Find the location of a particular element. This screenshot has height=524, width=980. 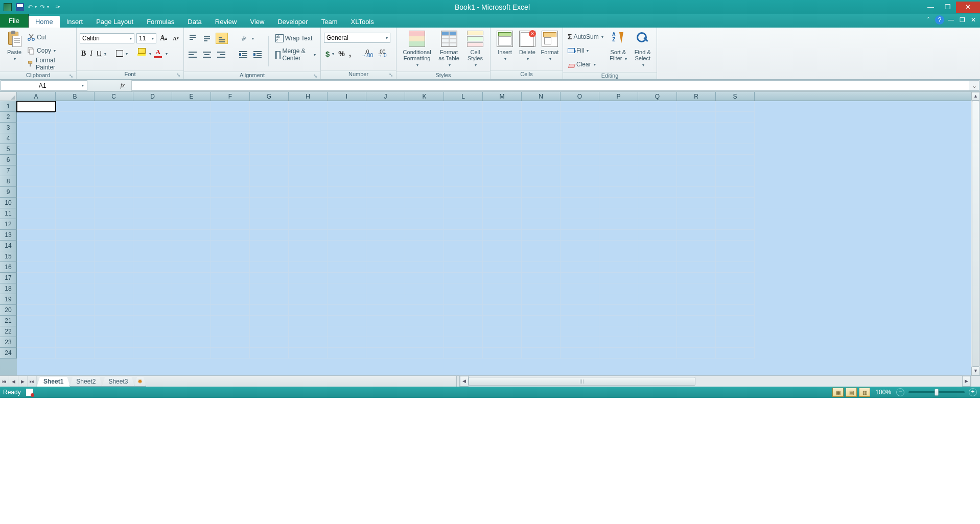

column-header: O is located at coordinates (580, 96).